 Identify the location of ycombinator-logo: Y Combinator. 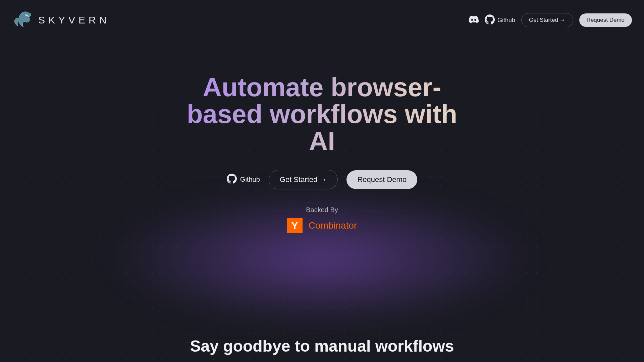
(322, 226).